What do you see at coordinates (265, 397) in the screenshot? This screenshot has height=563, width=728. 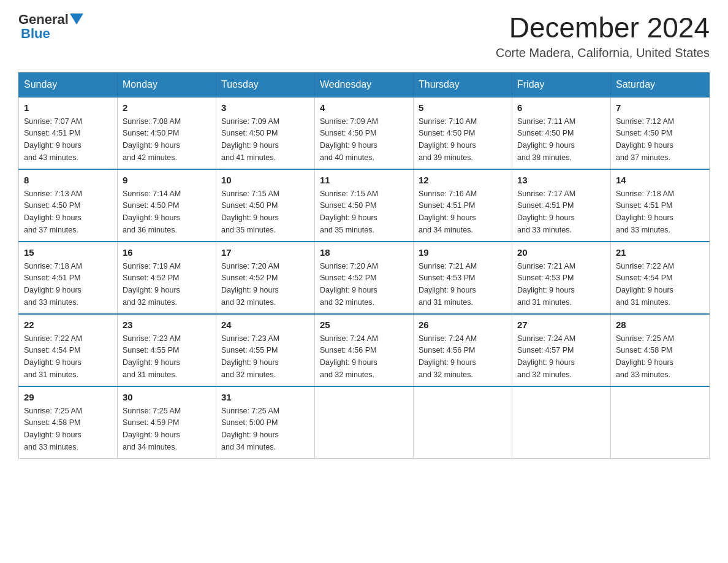 I see `day-number: 31` at bounding box center [265, 397].